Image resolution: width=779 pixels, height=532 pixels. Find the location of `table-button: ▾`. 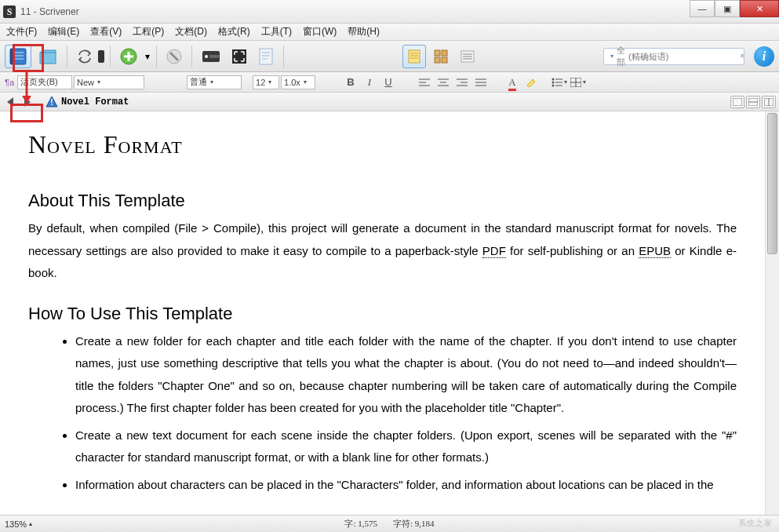

table-button: ▾ is located at coordinates (578, 82).